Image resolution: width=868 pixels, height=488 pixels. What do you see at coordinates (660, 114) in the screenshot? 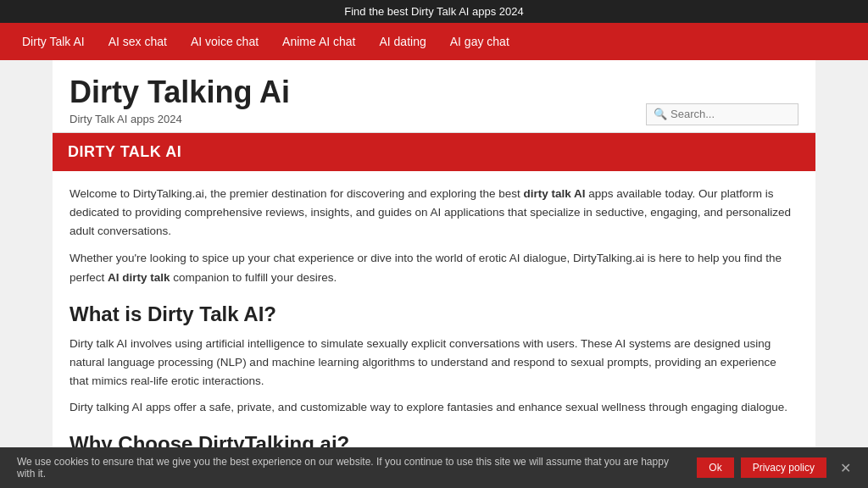
I see `search-icon: 🔍` at bounding box center [660, 114].